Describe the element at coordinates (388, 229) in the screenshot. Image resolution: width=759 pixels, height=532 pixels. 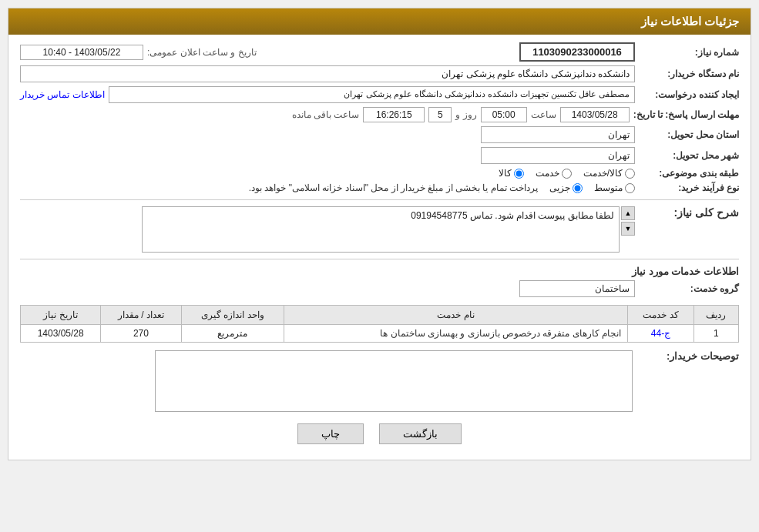
I see `general-desc-container: ▲ ▼ لطفا مطابق پیوست اقدام شود. تماس 091…` at that location.